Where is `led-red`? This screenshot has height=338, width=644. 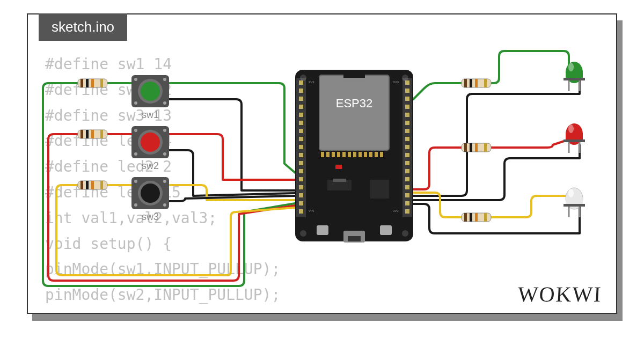 led-red is located at coordinates (574, 138).